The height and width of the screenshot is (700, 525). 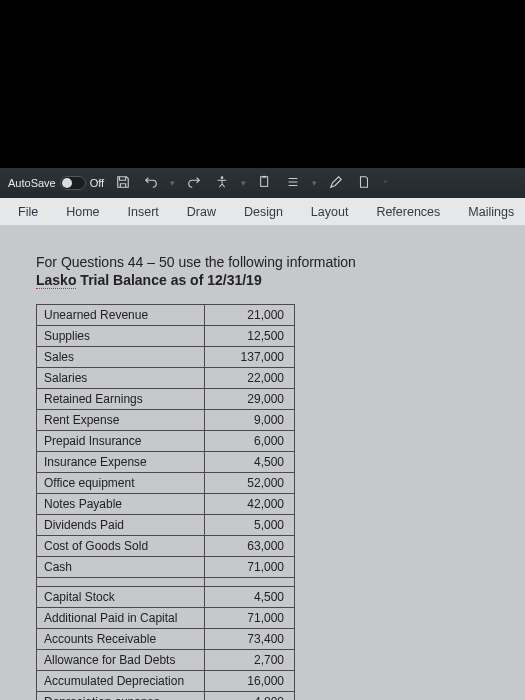 What do you see at coordinates (121, 618) in the screenshot?
I see `account-label: Additional Paid in Capital` at bounding box center [121, 618].